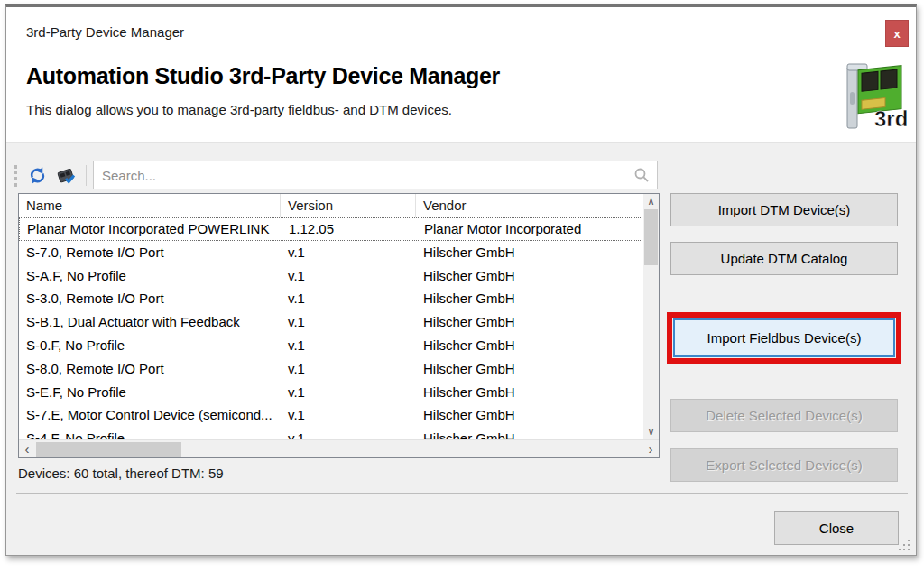  I want to click on resize-grip-icon, so click(904, 545).